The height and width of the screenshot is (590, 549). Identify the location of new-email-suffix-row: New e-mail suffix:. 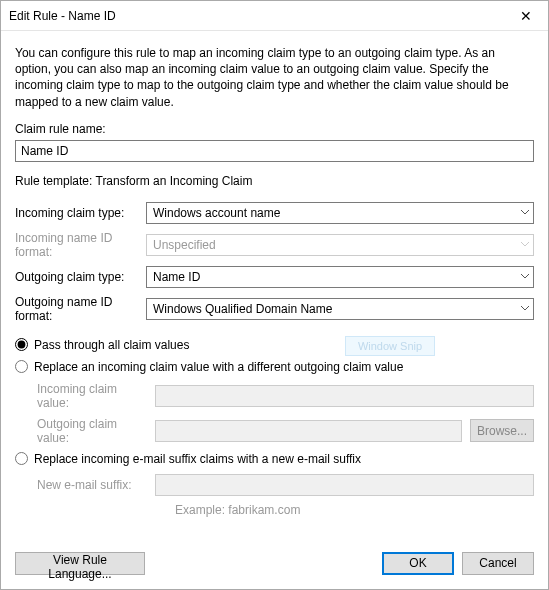
(286, 485).